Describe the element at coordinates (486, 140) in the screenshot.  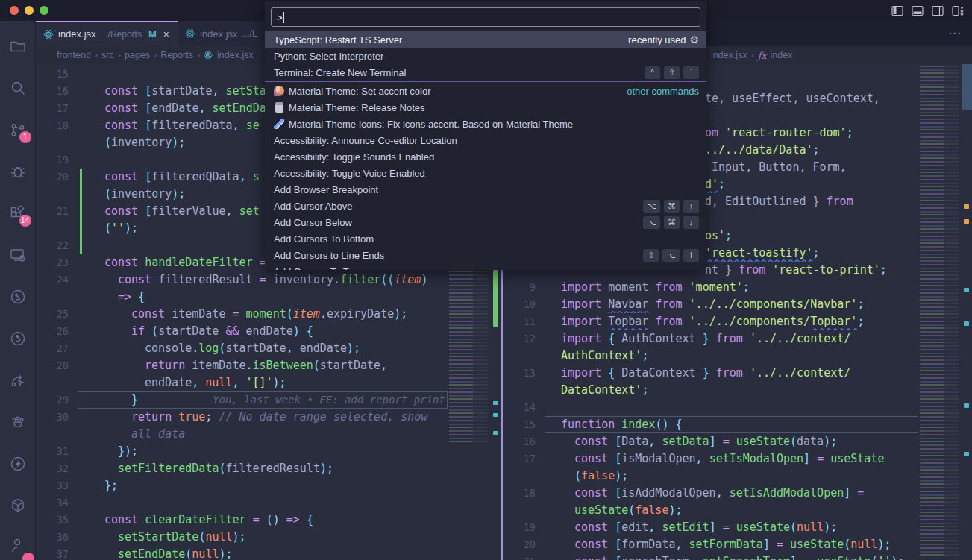
I see `command-item: Accessibility: Announce Co-editor Locati…` at that location.